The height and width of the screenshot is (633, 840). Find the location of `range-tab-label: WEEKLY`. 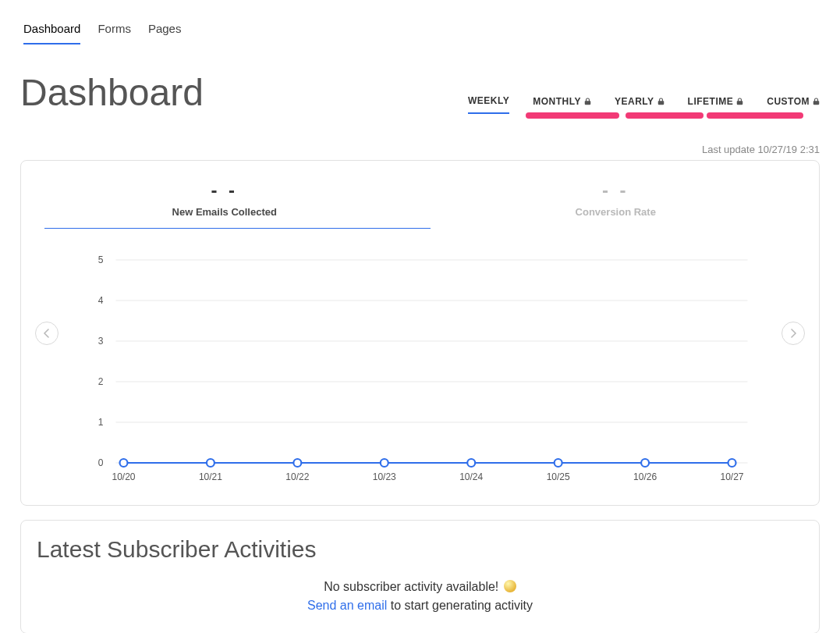

range-tab-label: WEEKLY is located at coordinates (488, 101).